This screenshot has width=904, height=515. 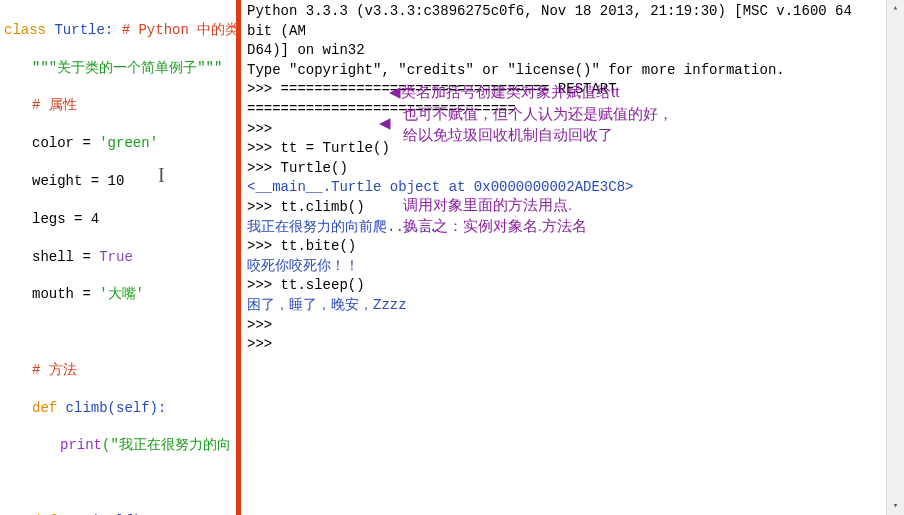 What do you see at coordinates (264, 89) in the screenshot?
I see `prompt: >>>` at bounding box center [264, 89].